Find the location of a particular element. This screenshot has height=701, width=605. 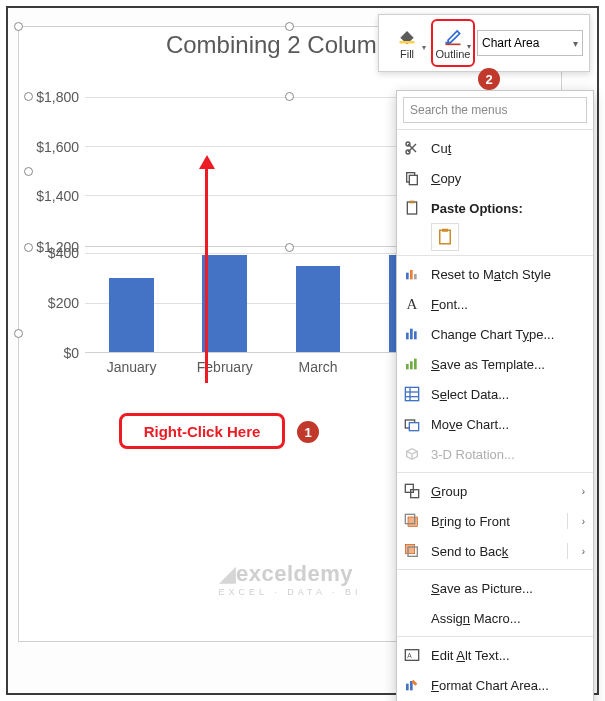

send-back-icon is located at coordinates (412, 551).